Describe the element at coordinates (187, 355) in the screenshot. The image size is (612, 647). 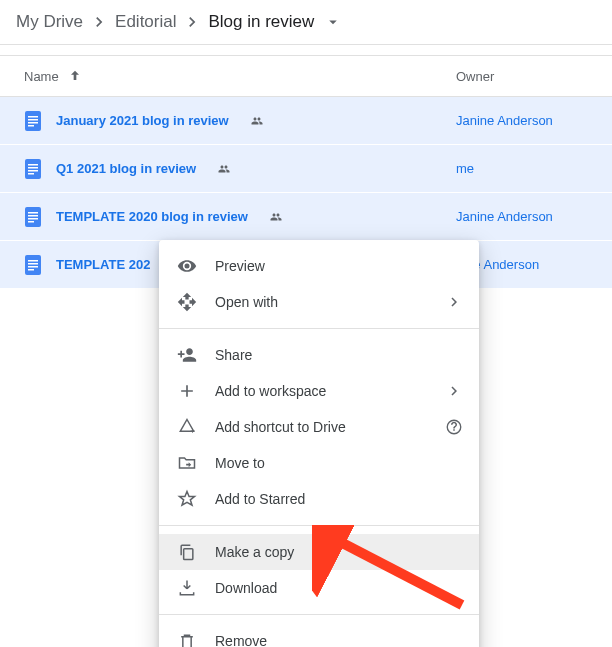
I see `person-add-icon` at that location.